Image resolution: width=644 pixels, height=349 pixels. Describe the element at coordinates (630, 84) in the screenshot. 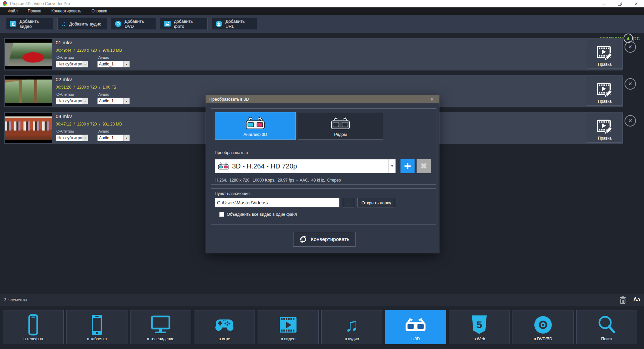

I see `remove-file-button-2: ✕` at that location.